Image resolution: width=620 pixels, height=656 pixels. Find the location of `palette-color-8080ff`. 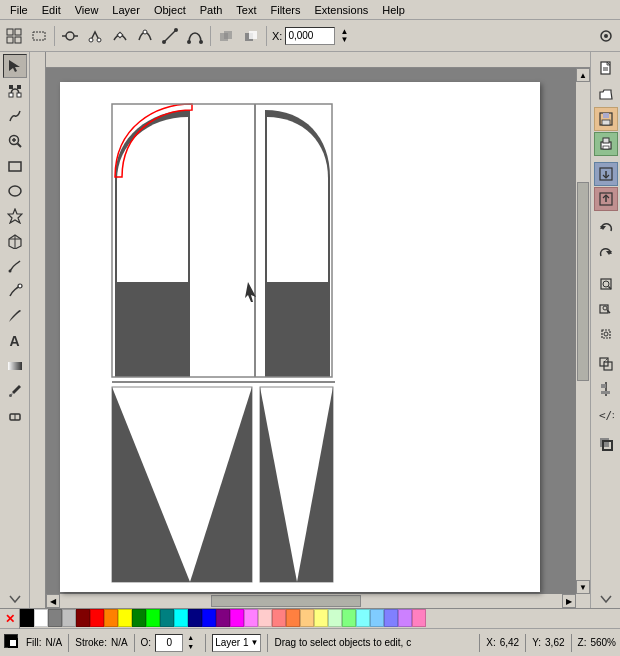

palette-color-8080ff is located at coordinates (391, 618).